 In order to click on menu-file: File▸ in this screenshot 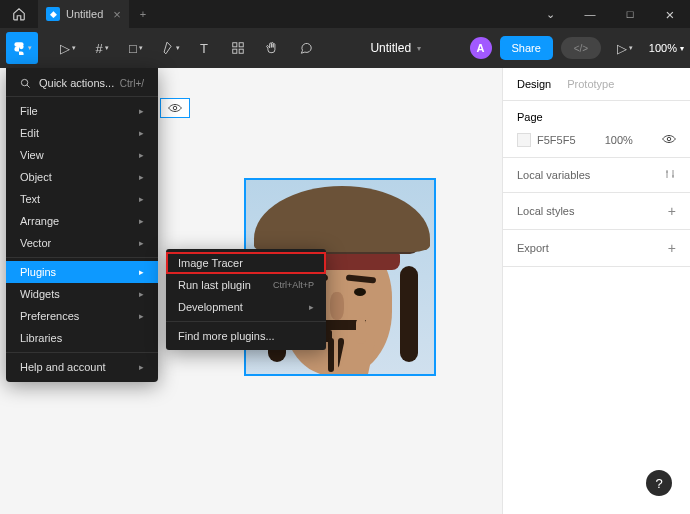, I will do `click(82, 111)`.